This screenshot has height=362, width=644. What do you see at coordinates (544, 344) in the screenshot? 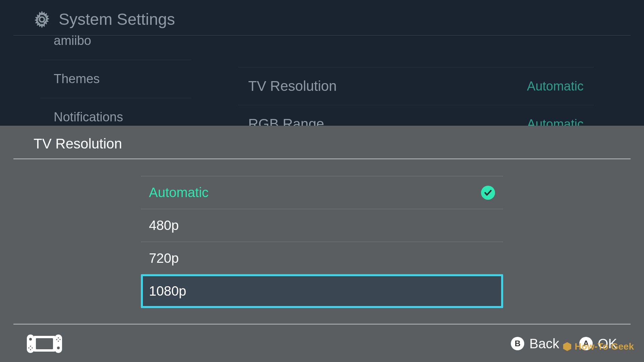
I see `button-label: Back` at bounding box center [544, 344].